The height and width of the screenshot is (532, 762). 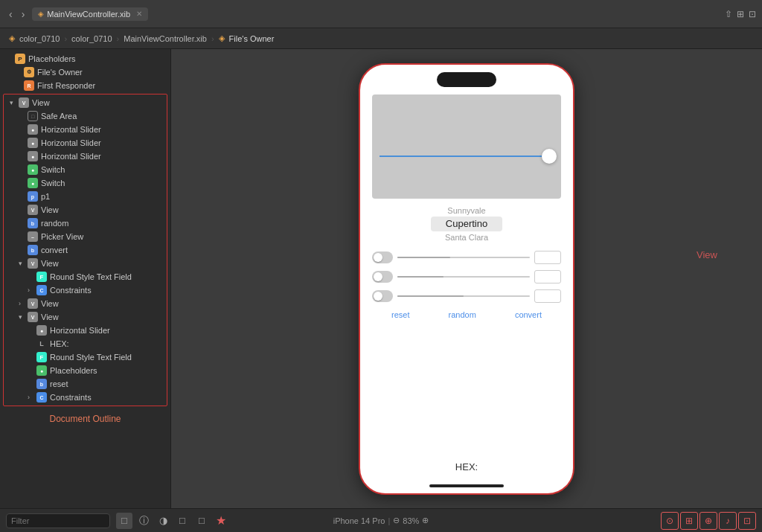 What do you see at coordinates (33, 156) in the screenshot?
I see `icon-hslider3: ●` at bounding box center [33, 156].